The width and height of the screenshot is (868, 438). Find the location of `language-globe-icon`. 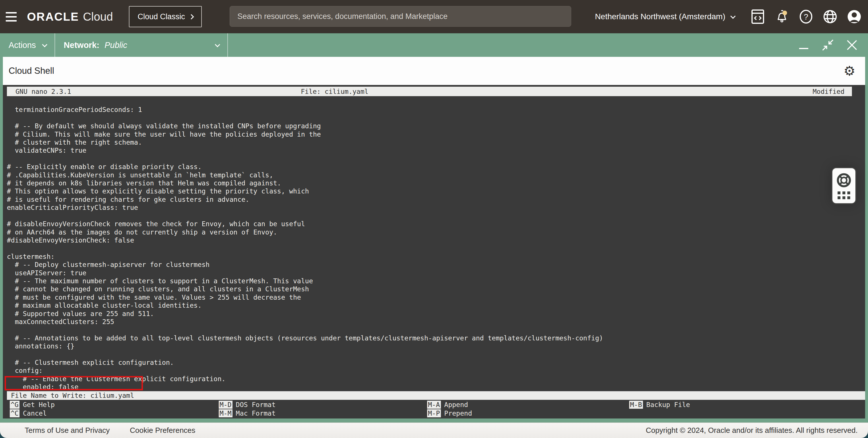

language-globe-icon is located at coordinates (830, 17).